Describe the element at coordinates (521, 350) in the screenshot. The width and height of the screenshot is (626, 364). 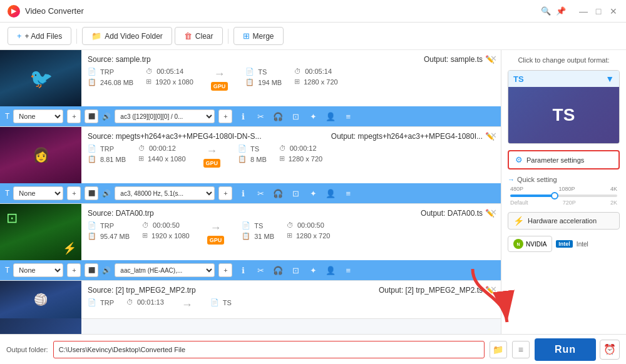
I see `save-list-button: ≡` at that location.